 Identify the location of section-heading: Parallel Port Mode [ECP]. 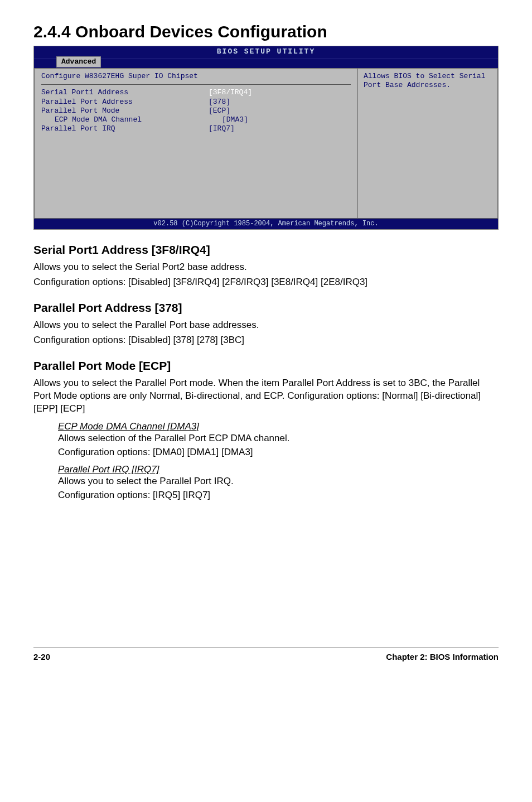
(266, 366).